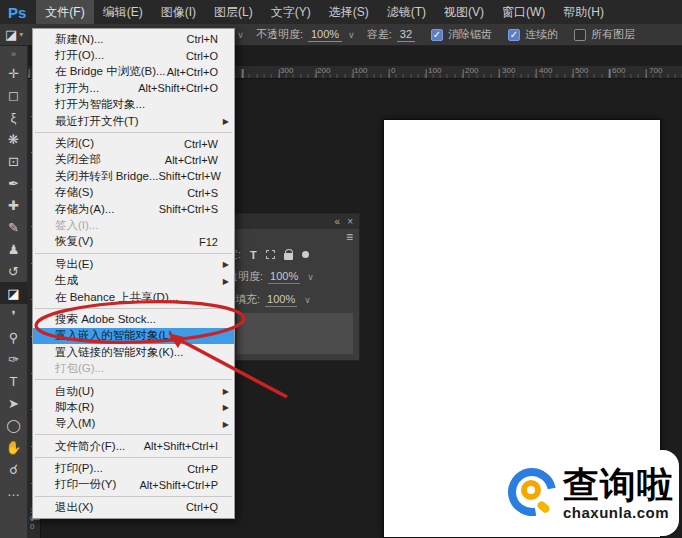 This screenshot has height=538, width=682. I want to click on menu-item-label: 置入嵌入的智能对象(L)..., so click(118, 336).